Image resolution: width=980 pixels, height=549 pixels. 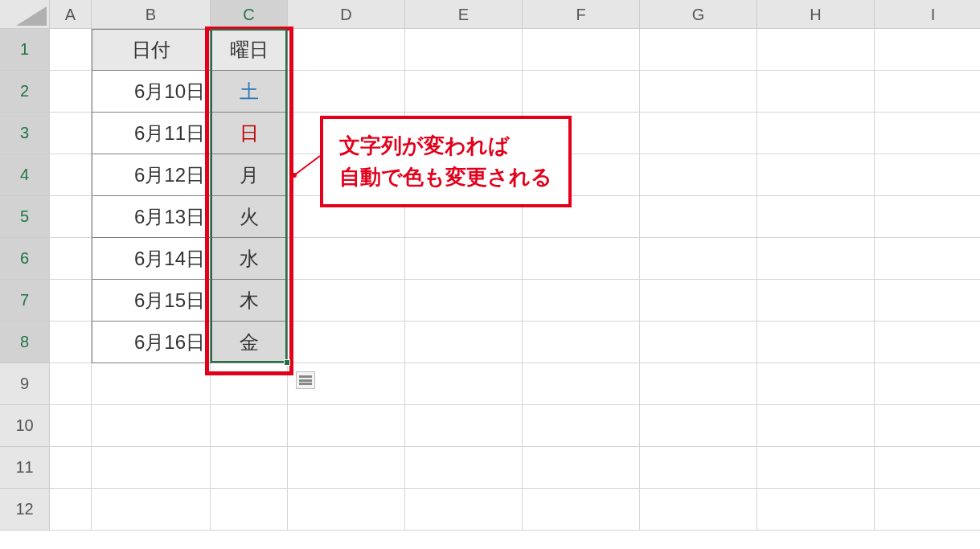 What do you see at coordinates (249, 92) in the screenshot?
I see `cell-C2: 土` at bounding box center [249, 92].